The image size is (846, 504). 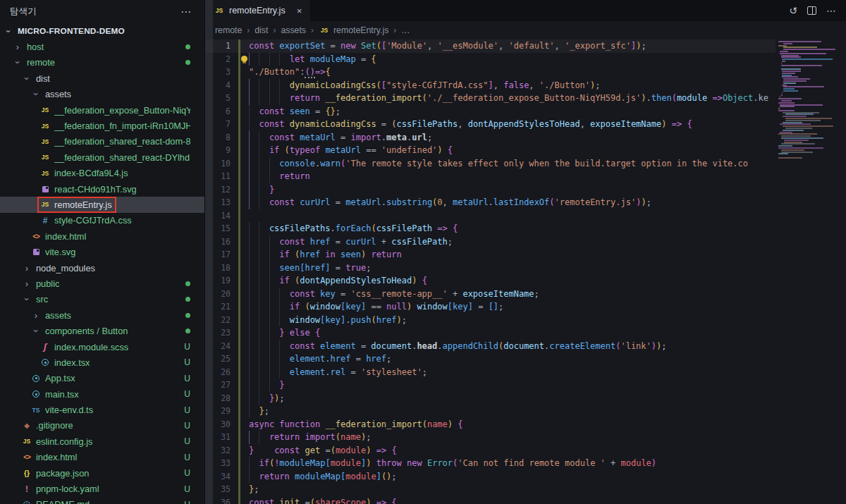 What do you see at coordinates (102, 473) in the screenshot?
I see `tree-item-package-json: {}package.jsonU` at bounding box center [102, 473].